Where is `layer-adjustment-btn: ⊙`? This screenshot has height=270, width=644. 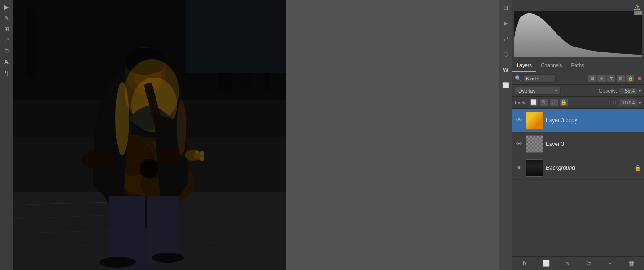
layer-adjustment-btn: ⊙ is located at coordinates (567, 264).